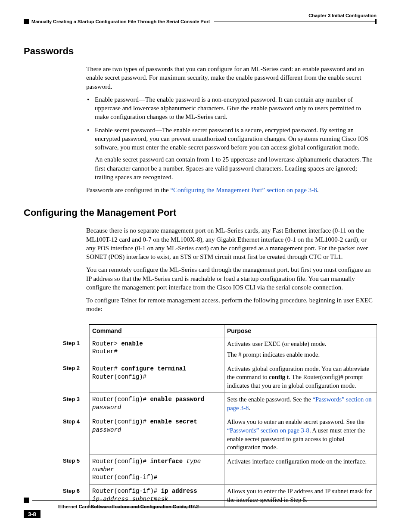  What do you see at coordinates (157, 377) in the screenshot?
I see `command-cell: Router# configure terminalRouter(config)…` at bounding box center [157, 377].